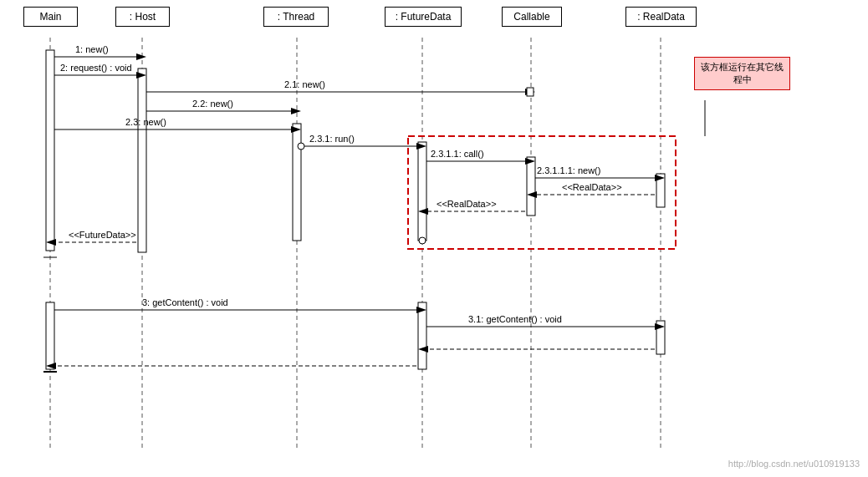 The width and height of the screenshot is (868, 477). I want to click on svg-text: 2.3.1.1: call(), so click(457, 154).